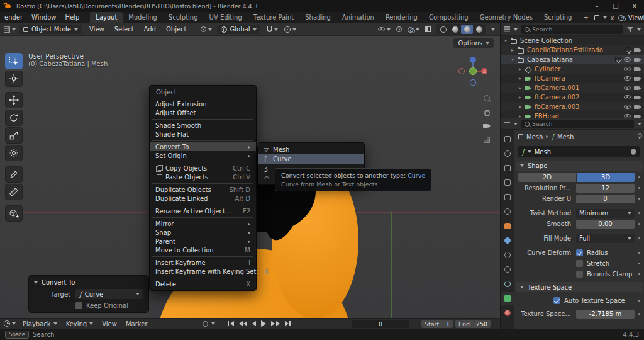 The height and width of the screenshot is (340, 644). What do you see at coordinates (137, 324) in the screenshot?
I see `timeline-menu-item: Marker` at bounding box center [137, 324].